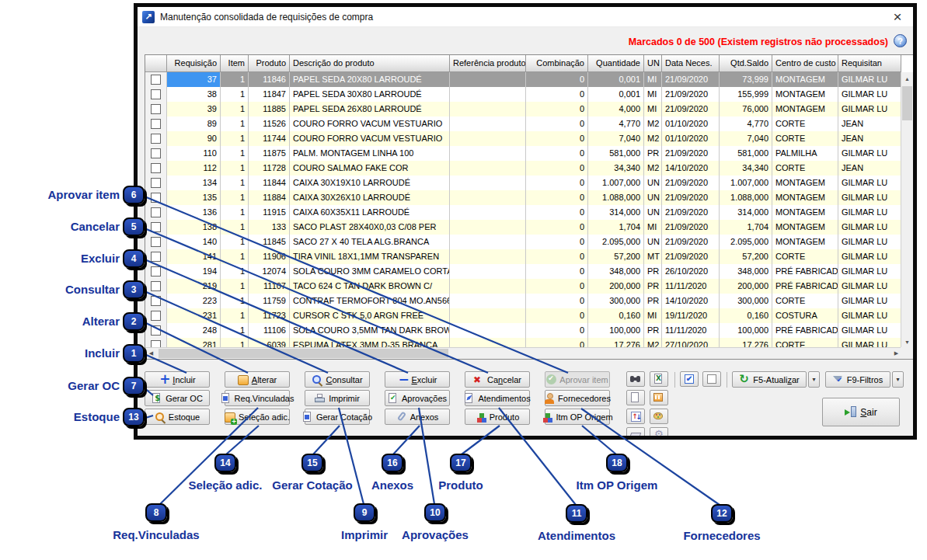 This screenshot has width=927, height=560. What do you see at coordinates (257, 379) in the screenshot?
I see `alterar-button: Alterar` at bounding box center [257, 379].